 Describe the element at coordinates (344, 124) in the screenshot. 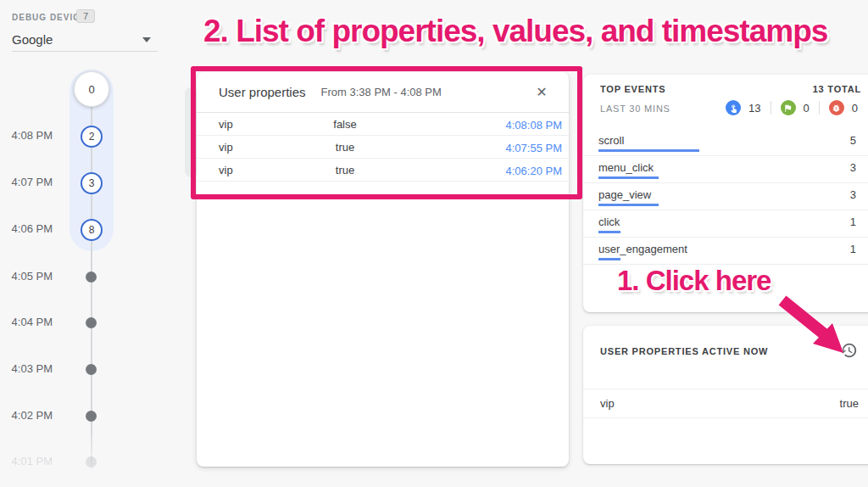

I see `property-value: false` at that location.